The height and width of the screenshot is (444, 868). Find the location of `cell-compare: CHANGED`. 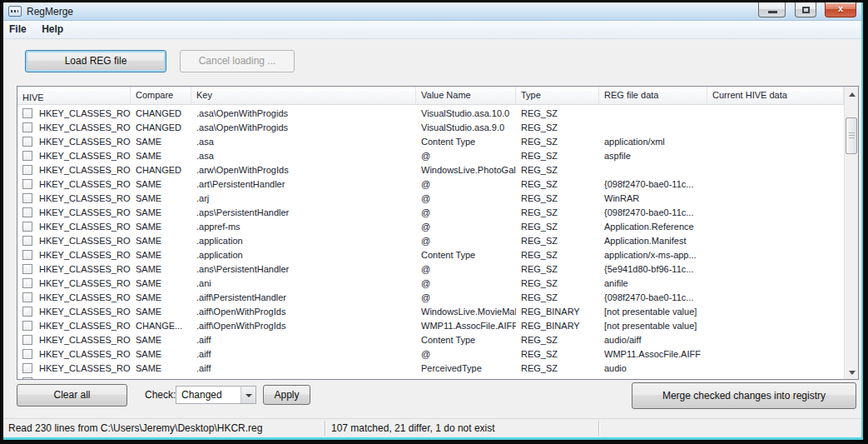

cell-compare: CHANGED is located at coordinates (161, 170).